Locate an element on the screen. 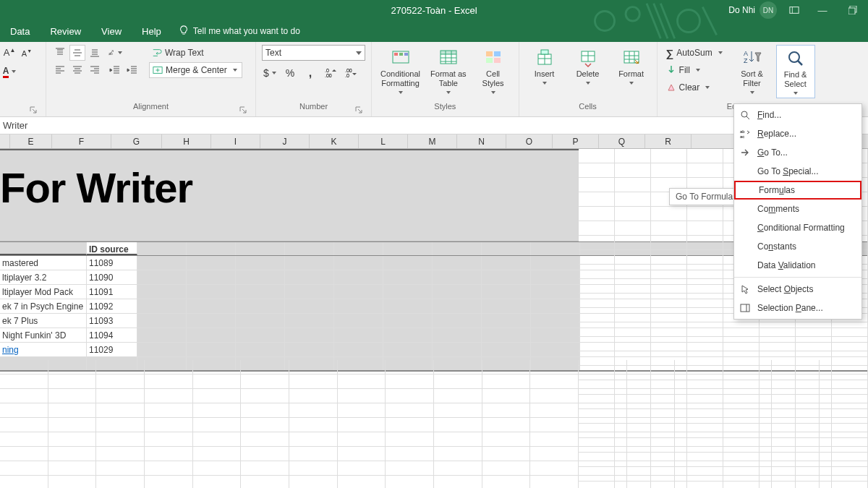 The width and height of the screenshot is (868, 488). column-header-g: G is located at coordinates (137, 142).